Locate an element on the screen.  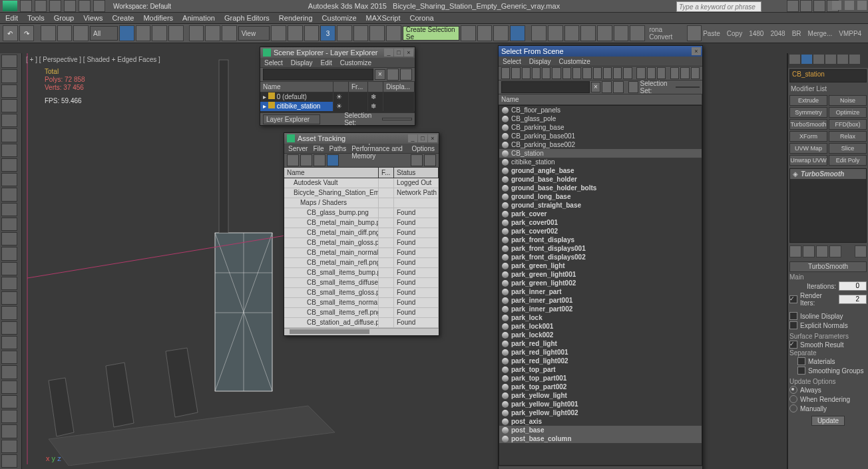
menu-corona: Corona is located at coordinates (422, 18).